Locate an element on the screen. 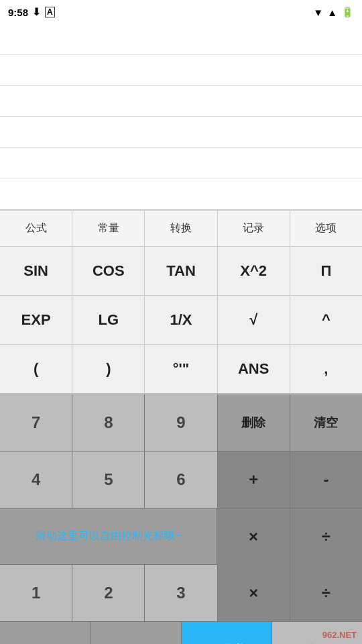  slide-hint-row: 滑动这里可以自由控制光标哦~ × ÷ is located at coordinates (181, 537).